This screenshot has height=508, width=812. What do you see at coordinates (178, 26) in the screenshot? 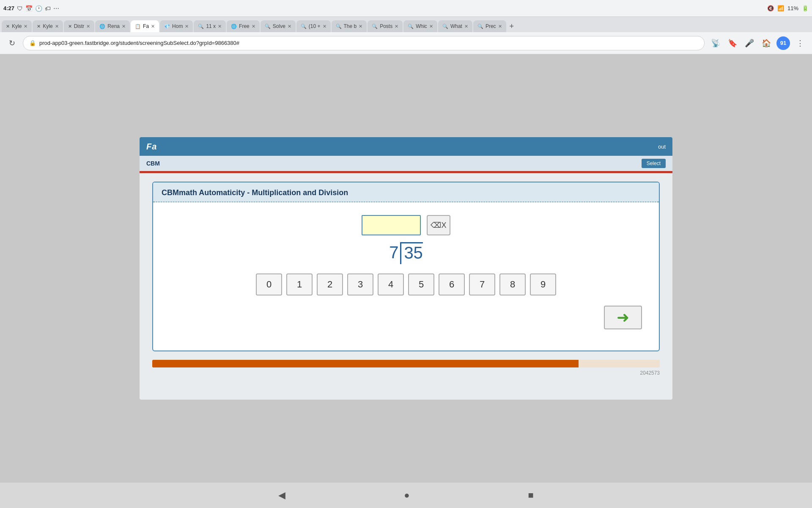
I see `tab-label: Hom` at bounding box center [178, 26].